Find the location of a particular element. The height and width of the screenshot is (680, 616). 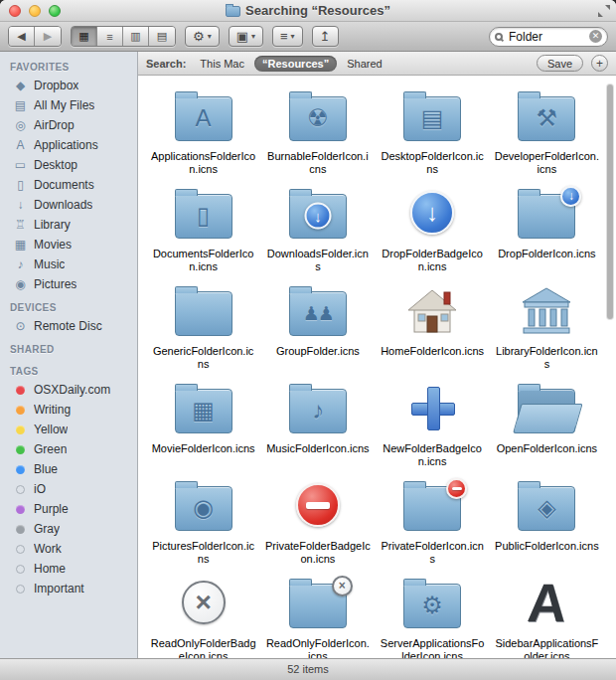

file-item: ⚙ServerApplicationsFolderIcon.icns is located at coordinates (433, 614).